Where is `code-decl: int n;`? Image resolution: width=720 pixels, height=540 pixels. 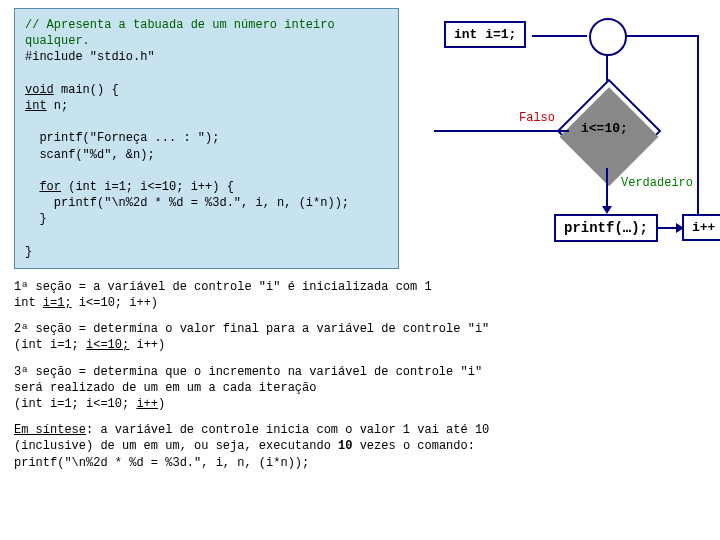
code-decl: int n; is located at coordinates (206, 106).